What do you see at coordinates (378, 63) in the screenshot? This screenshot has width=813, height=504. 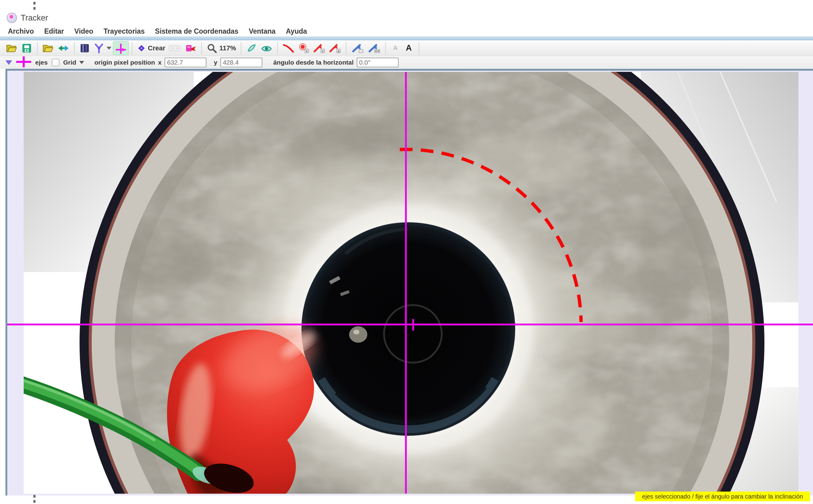 I see `angle-field` at bounding box center [378, 63].